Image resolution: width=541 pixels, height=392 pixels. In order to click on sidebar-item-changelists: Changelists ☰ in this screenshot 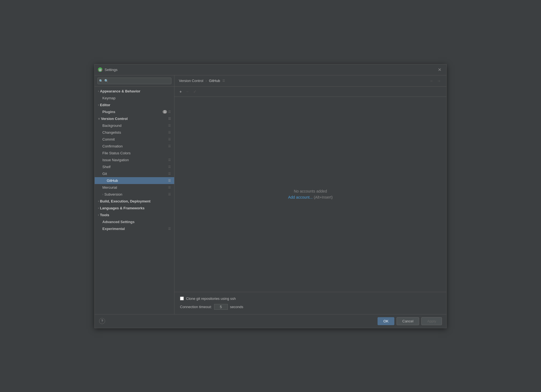, I will do `click(134, 133)`.